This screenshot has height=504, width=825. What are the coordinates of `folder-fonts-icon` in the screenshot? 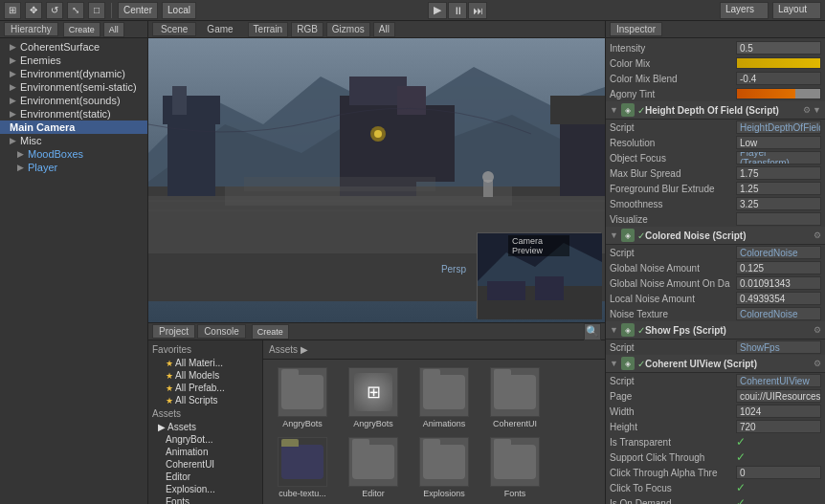 It's located at (515, 462).